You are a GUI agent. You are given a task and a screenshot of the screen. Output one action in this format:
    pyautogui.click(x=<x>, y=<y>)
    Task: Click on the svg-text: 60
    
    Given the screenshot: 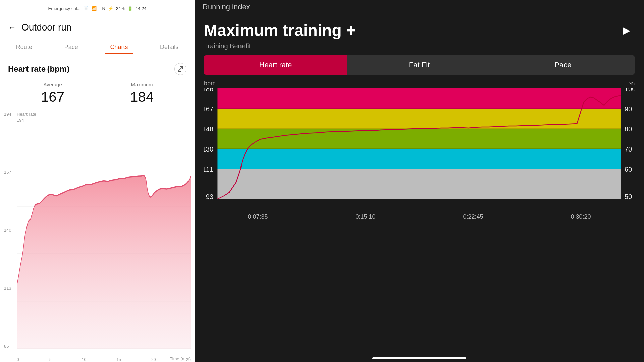 What is the action you would take?
    pyautogui.click(x=628, y=169)
    